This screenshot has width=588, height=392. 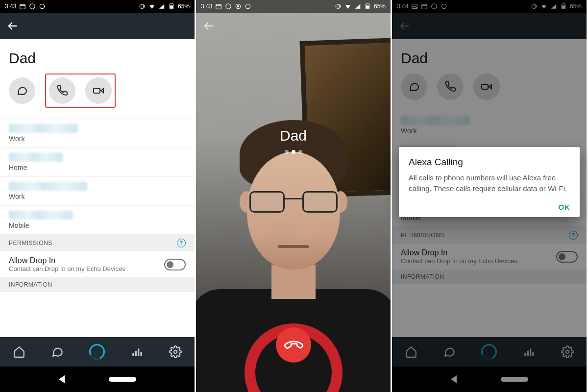 What do you see at coordinates (338, 6) in the screenshot?
I see `vibrate-icon` at bounding box center [338, 6].